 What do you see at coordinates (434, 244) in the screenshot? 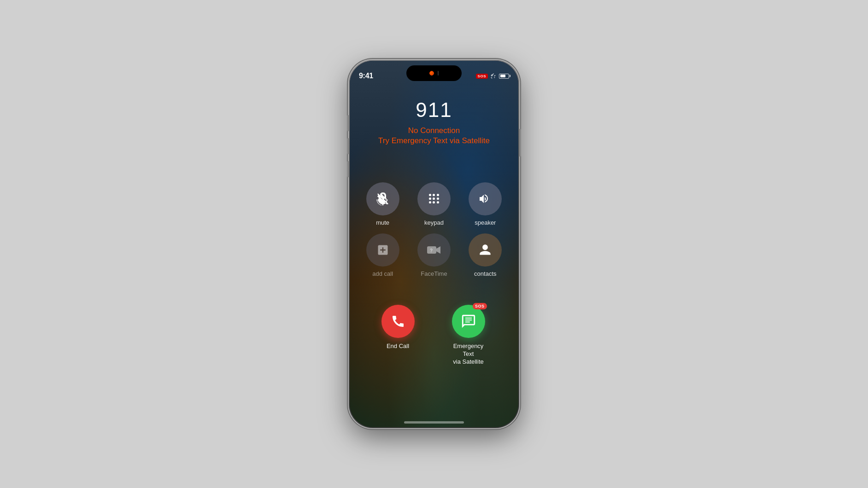
I see `phone-screen: 9:41 SOS 911` at bounding box center [434, 244].